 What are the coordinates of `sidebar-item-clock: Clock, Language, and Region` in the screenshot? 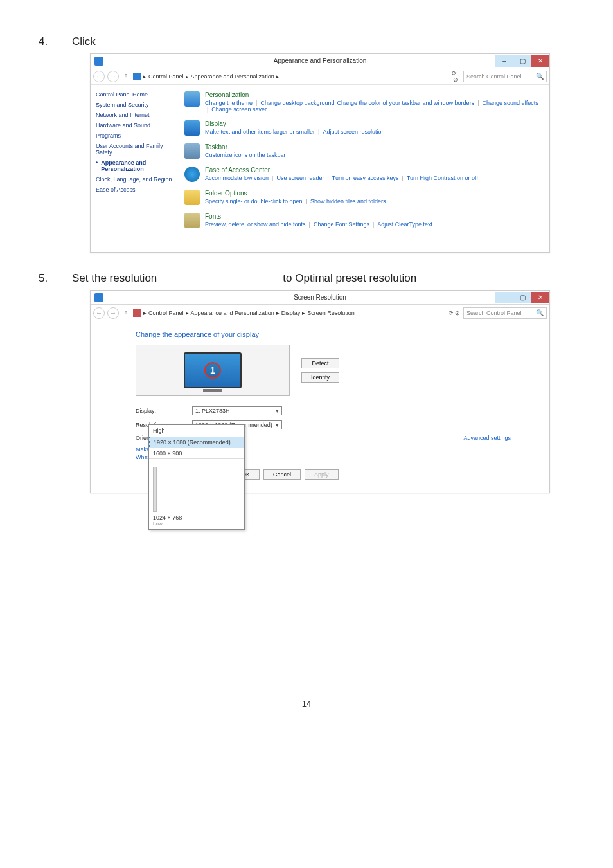 It's located at (136, 179).